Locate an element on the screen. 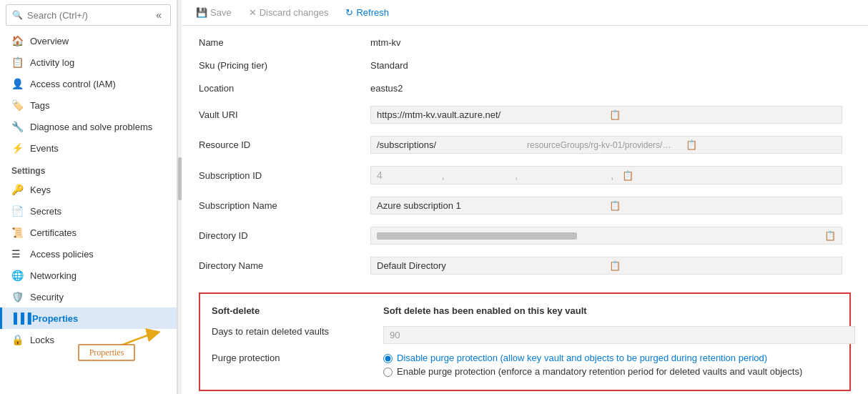 This screenshot has width=868, height=394. access-control-icon: 👤 is located at coordinates (18, 84).